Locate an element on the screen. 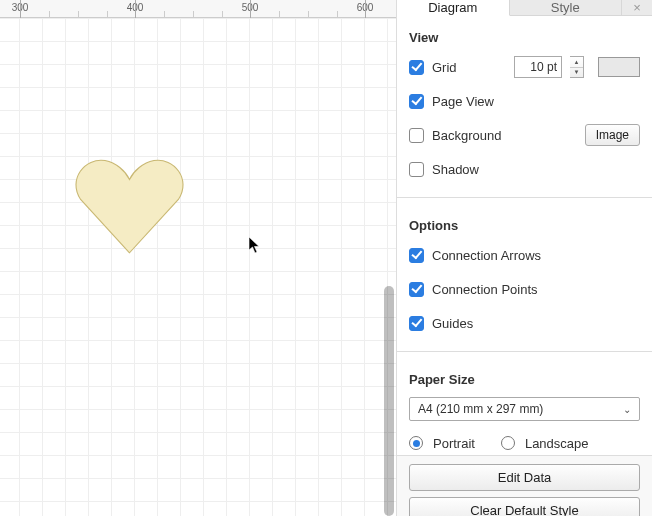 The width and height of the screenshot is (652, 516). portrait-label: Portrait is located at coordinates (454, 444).